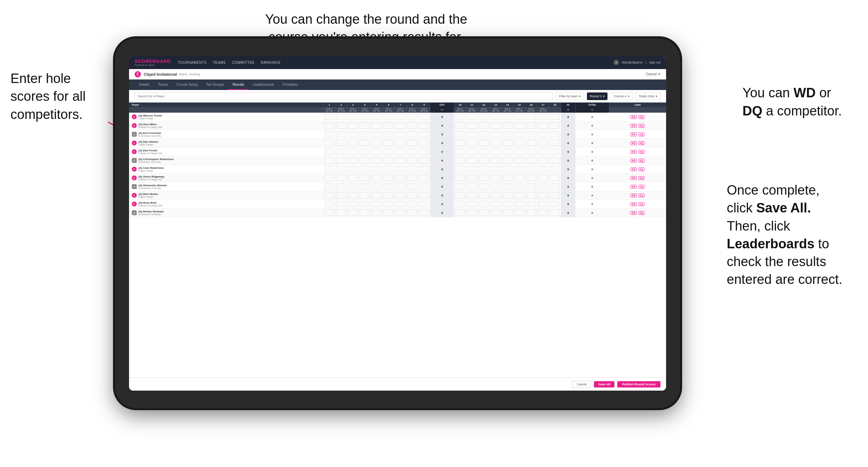 Image resolution: width=868 pixels, height=467 pixels. Describe the element at coordinates (555, 169) in the screenshot. I see `score-input-h18-p6` at that location.